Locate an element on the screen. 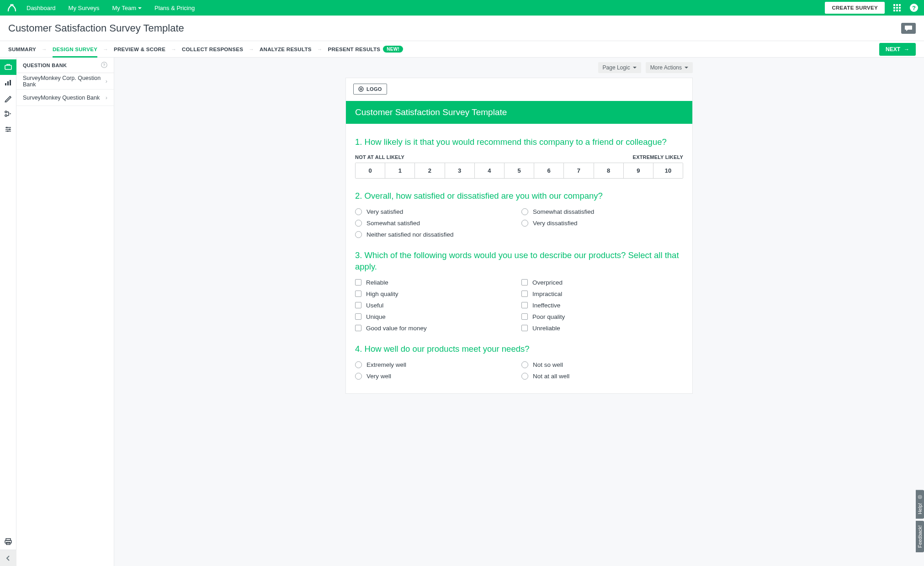 The height and width of the screenshot is (566, 924). question-1: 1. How likely is it that you would recom… is located at coordinates (519, 158).